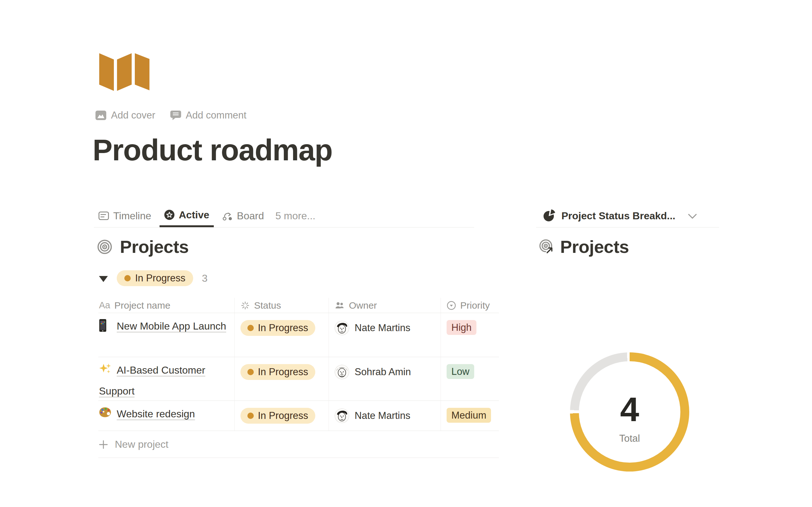 The image size is (812, 507). What do you see at coordinates (470, 416) in the screenshot?
I see `priority-cell: Medium` at bounding box center [470, 416].